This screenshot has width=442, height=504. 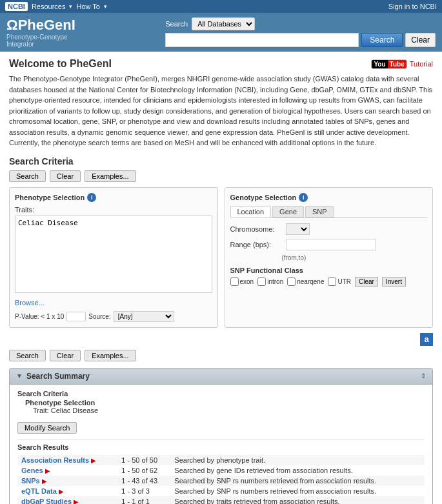 I want to click on header-clear-button: Clear, so click(x=421, y=40).